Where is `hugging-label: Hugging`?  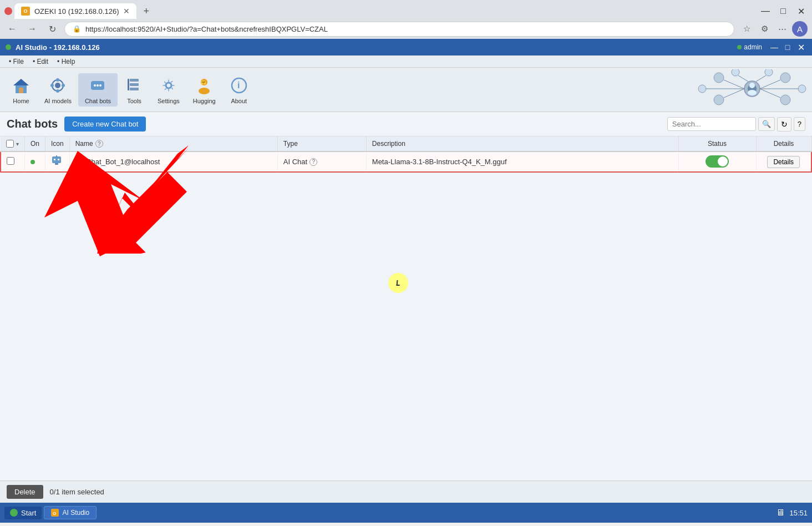
hugging-label: Hugging is located at coordinates (204, 101).